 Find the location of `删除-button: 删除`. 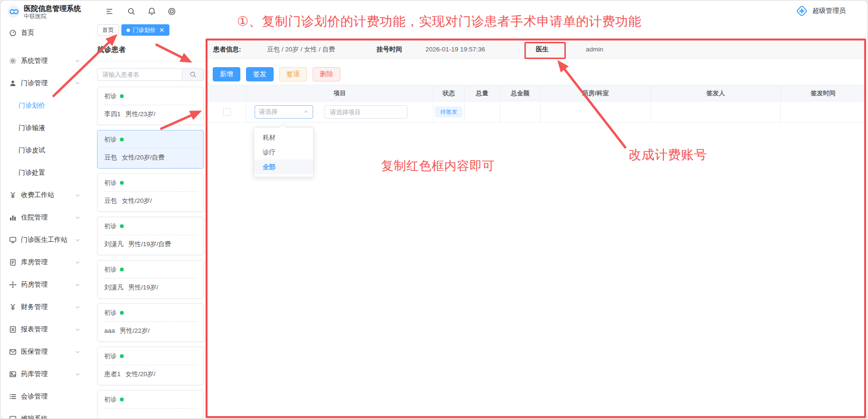

删除-button: 删除 is located at coordinates (326, 74).